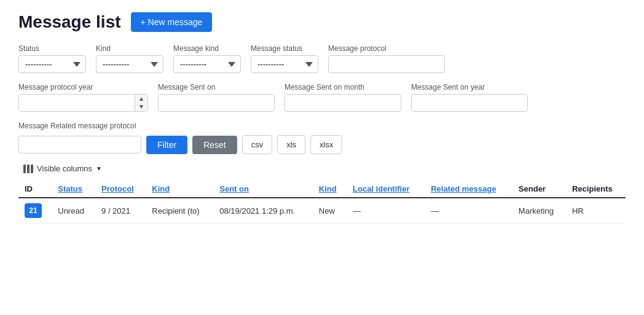 This screenshot has width=644, height=315. I want to click on col-kind2: Kind, so click(329, 189).